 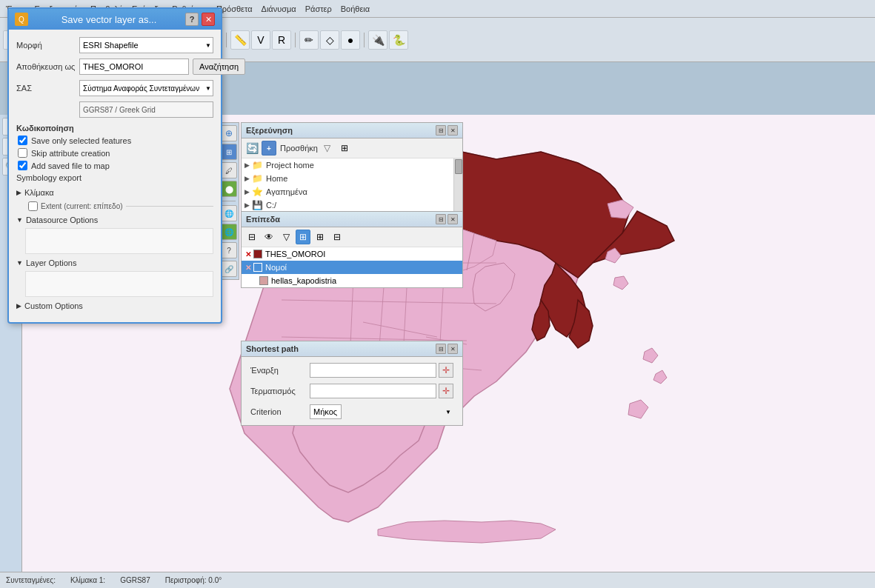 I want to click on sp-start-pin-btn: ✛, so click(x=446, y=370).